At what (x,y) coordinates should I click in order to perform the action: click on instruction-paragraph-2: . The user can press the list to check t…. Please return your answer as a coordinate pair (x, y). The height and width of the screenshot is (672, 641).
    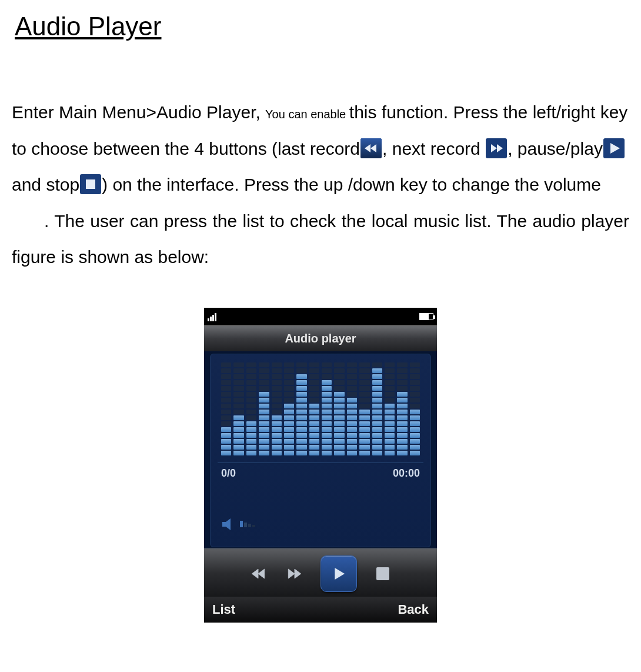
    Looking at the image, I should click on (320, 239).